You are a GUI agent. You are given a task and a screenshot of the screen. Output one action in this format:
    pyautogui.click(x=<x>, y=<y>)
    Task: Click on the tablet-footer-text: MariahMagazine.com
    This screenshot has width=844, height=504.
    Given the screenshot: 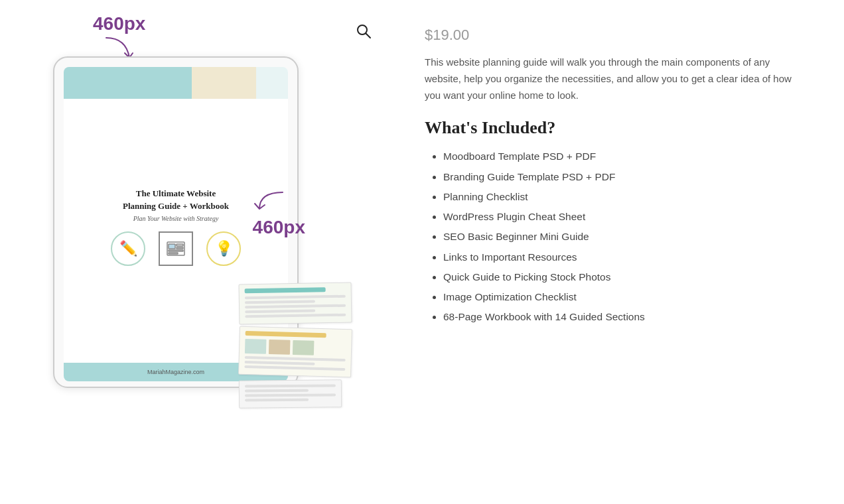 What is the action you would take?
    pyautogui.click(x=176, y=372)
    